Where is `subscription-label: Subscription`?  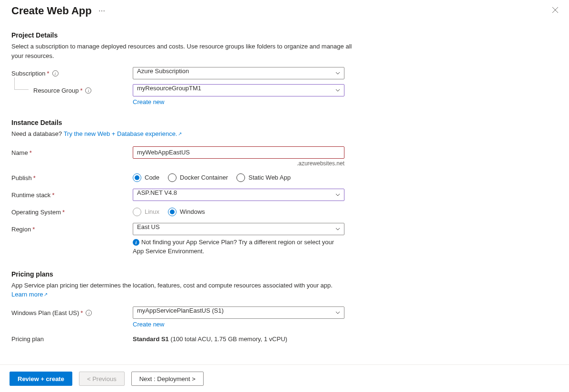 subscription-label: Subscription is located at coordinates (29, 73).